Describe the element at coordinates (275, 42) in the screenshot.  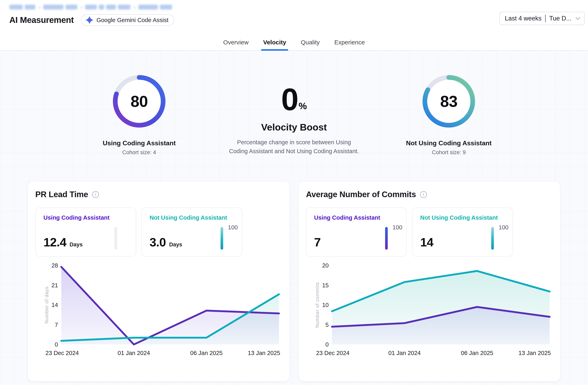
I see `tab-velocity: Velocity` at that location.